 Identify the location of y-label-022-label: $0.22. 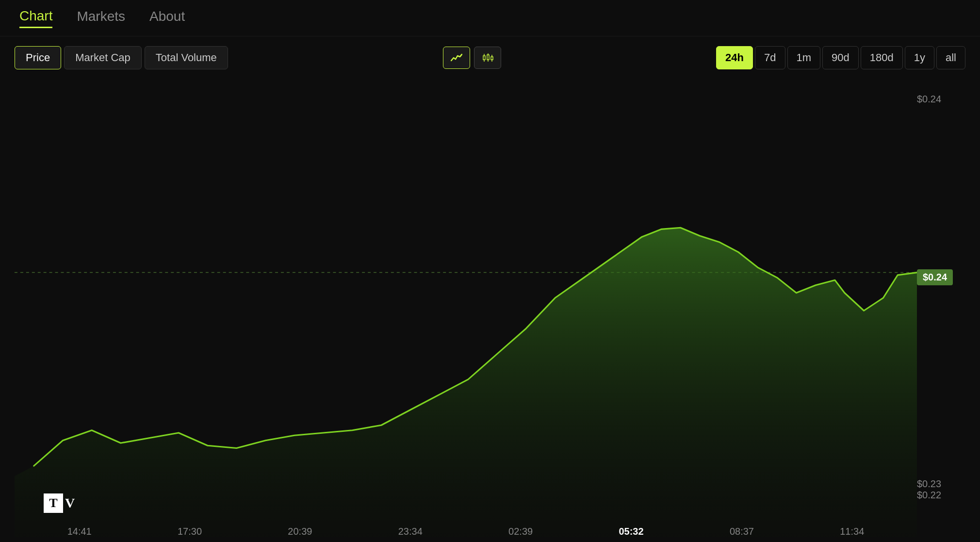
(931, 495).